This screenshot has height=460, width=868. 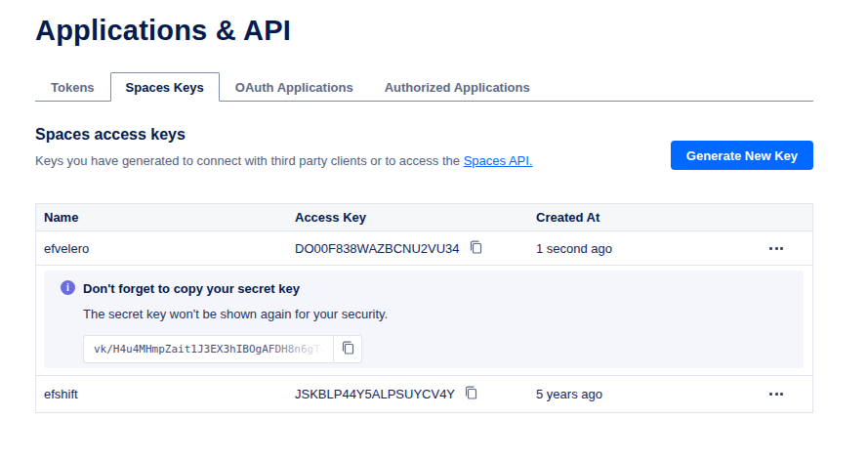 What do you see at coordinates (424, 218) in the screenshot?
I see `table-header-row: Name Access Key Created At` at bounding box center [424, 218].